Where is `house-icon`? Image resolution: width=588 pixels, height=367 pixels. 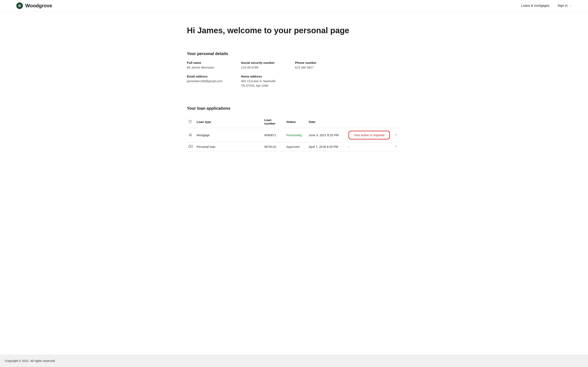
house-icon is located at coordinates (190, 135).